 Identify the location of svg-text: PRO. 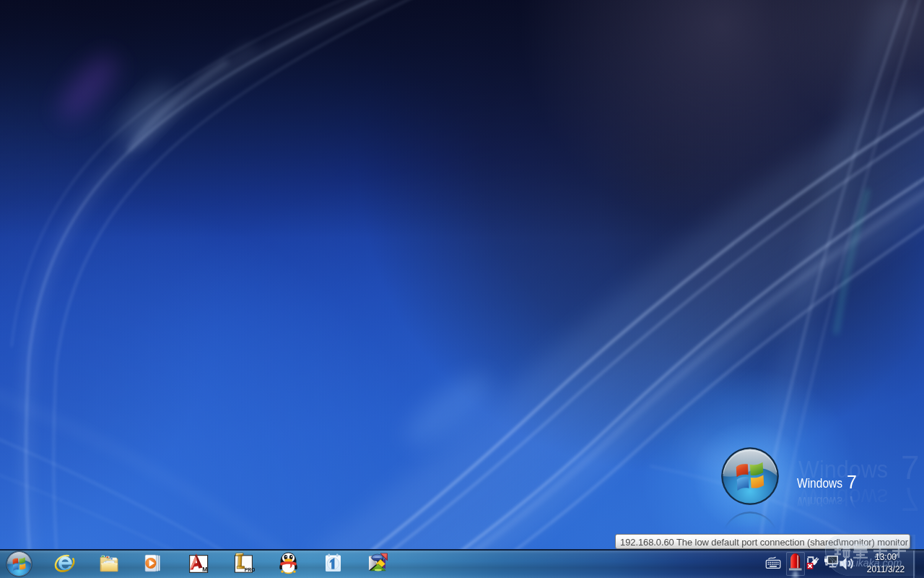
(250, 569).